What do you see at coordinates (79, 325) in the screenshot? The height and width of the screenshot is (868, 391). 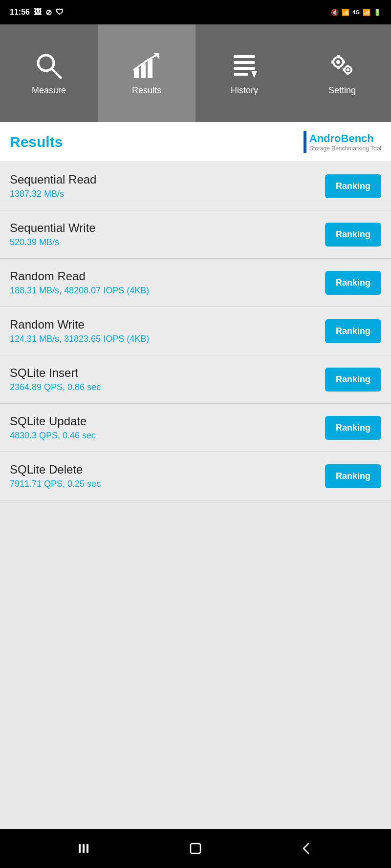 I see `benchmark-name: Random Write` at bounding box center [79, 325].